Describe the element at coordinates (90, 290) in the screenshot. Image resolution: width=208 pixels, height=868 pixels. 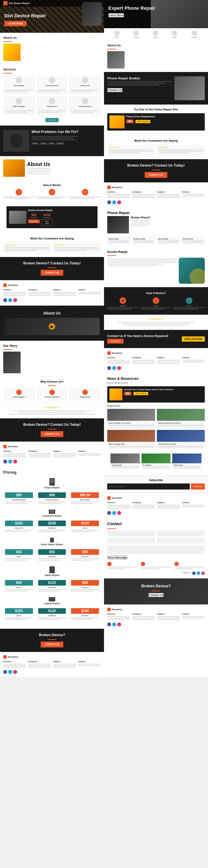
I see `footer-col-title-4: Contact` at that location.